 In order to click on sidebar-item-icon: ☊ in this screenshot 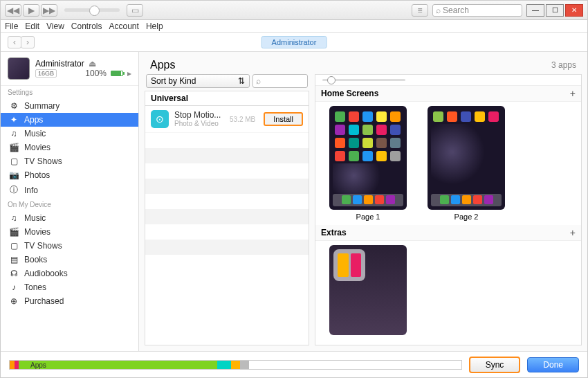, I will do `click(14, 273)`.